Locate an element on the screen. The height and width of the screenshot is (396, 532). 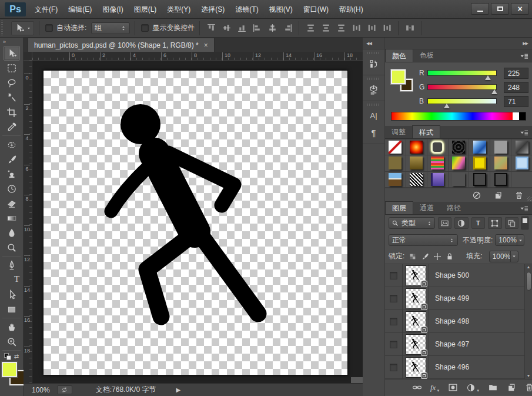
layer-row: Shape 497 is located at coordinates (459, 345).